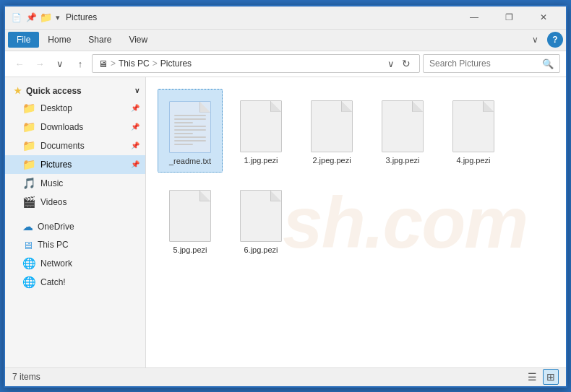  Describe the element at coordinates (176, 64) in the screenshot. I see `path-pictures: Pictures` at that location.